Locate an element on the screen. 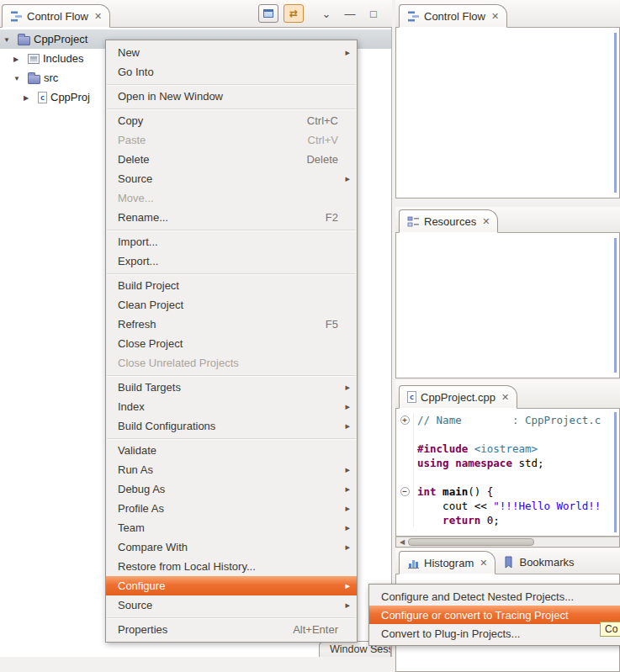 Image resolution: width=620 pixels, height=672 pixels. menu-item-new: New▸ is located at coordinates (231, 52).